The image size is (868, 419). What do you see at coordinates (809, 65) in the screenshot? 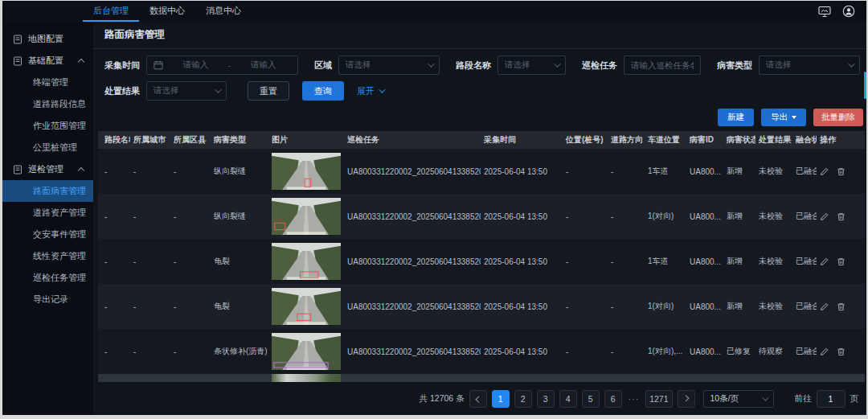
I see `defect-type-select: 请选择` at bounding box center [809, 65].